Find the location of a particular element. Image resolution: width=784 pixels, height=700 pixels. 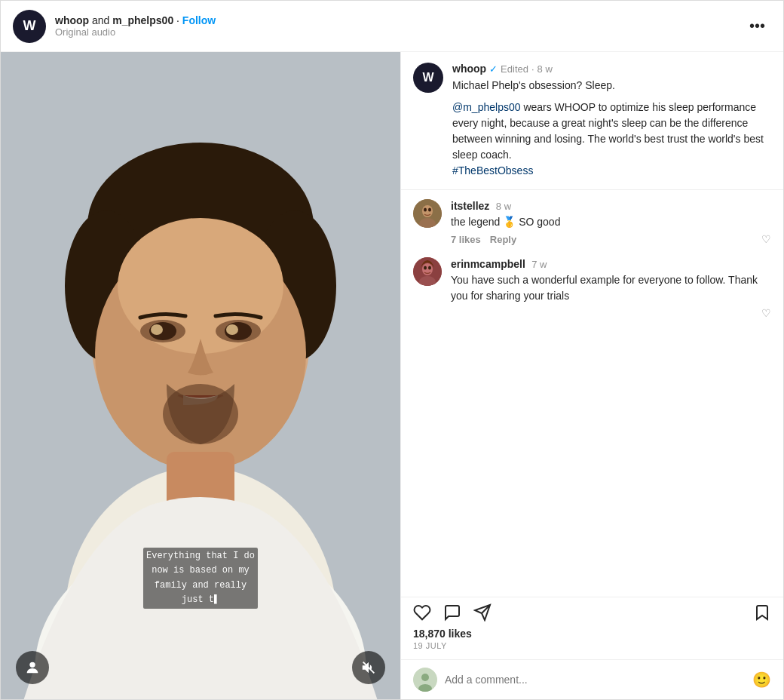

header-avatar: W is located at coordinates (29, 26).